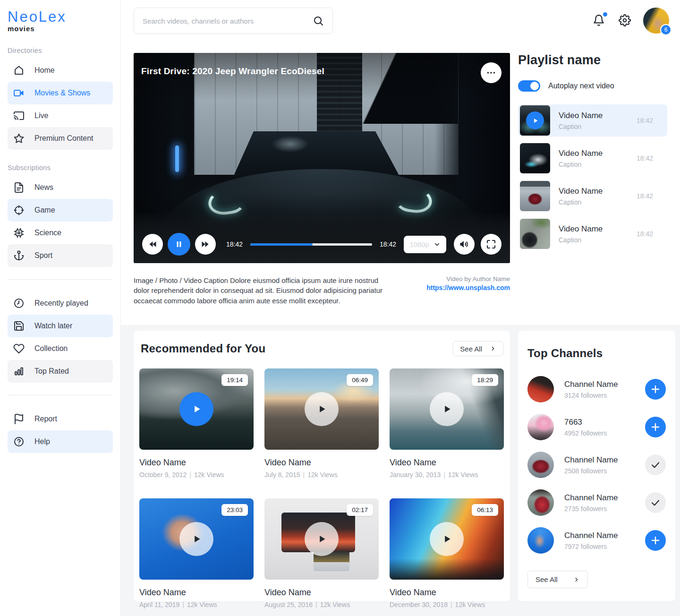 Image resolution: width=680 pixels, height=616 pixels. Describe the element at coordinates (60, 442) in the screenshot. I see `sidebar-item-help: Help` at that location.